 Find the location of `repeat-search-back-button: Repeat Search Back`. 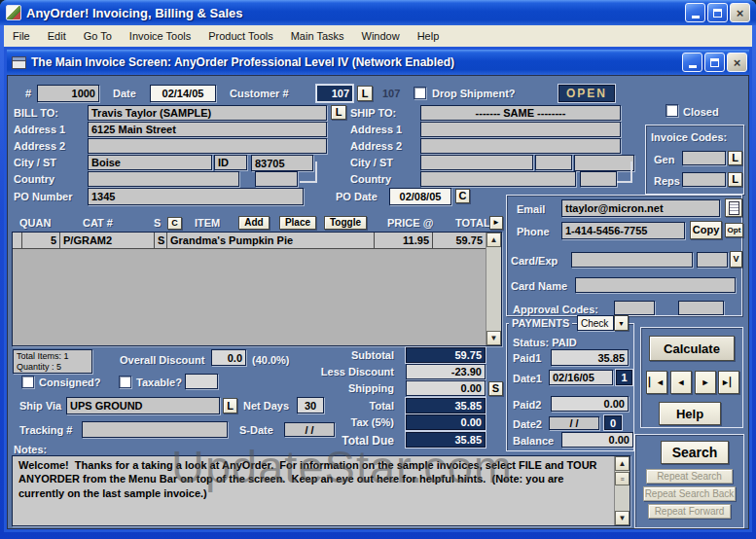

repeat-search-back-button: Repeat Search Back is located at coordinates (689, 494).